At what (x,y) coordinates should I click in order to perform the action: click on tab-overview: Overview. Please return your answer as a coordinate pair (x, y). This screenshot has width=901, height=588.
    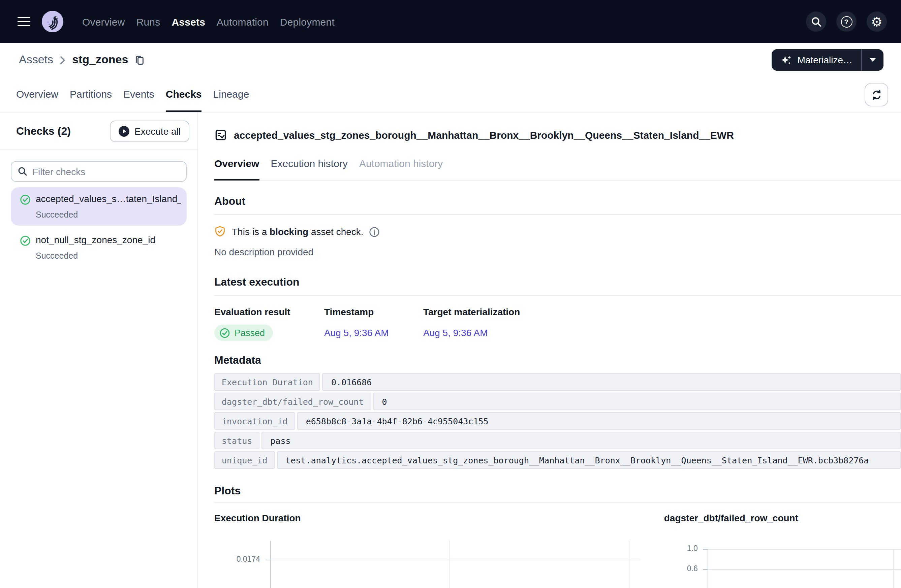
    Looking at the image, I should click on (37, 94).